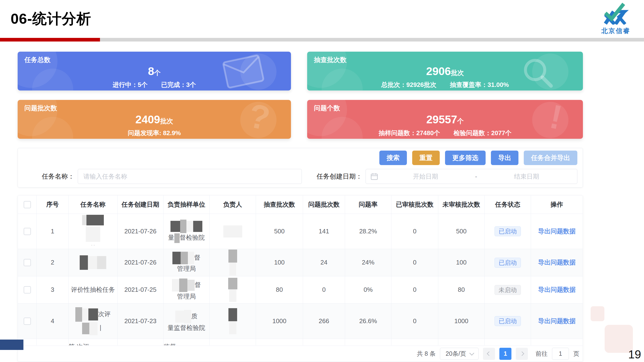  What do you see at coordinates (634, 354) in the screenshot?
I see `slide-page-number: 19` at bounding box center [634, 354].